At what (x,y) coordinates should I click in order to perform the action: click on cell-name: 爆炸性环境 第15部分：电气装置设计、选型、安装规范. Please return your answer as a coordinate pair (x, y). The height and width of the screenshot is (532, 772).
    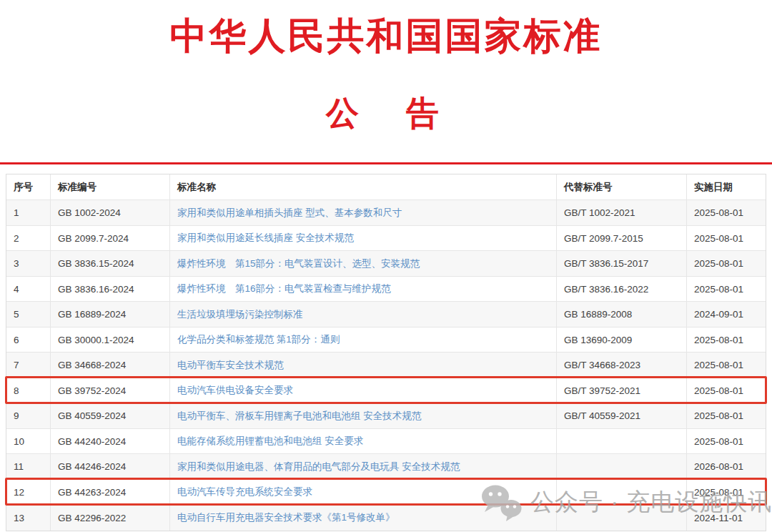
    Looking at the image, I should click on (363, 263).